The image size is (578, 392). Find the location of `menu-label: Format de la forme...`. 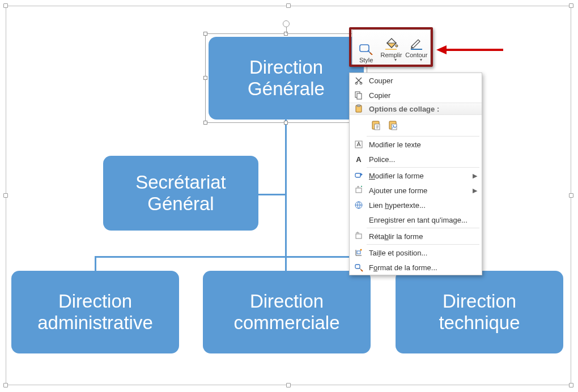

menu-label: Format de la forme... is located at coordinates (403, 267).